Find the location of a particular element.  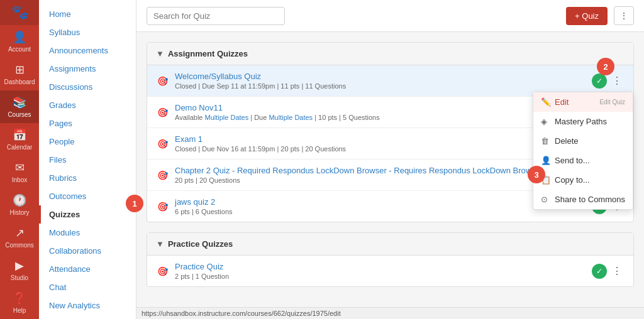

dashboard-icon: ⊞ is located at coordinates (20, 70).